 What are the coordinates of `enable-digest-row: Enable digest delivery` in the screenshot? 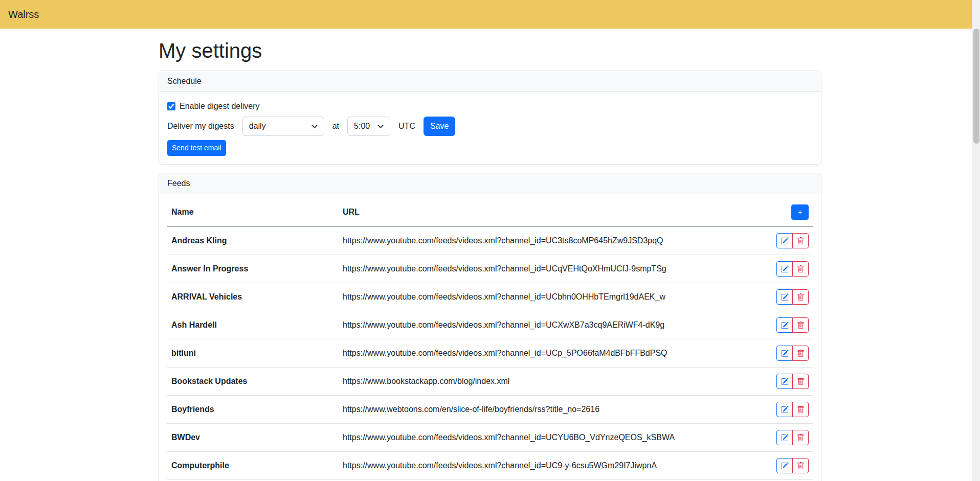 It's located at (490, 106).